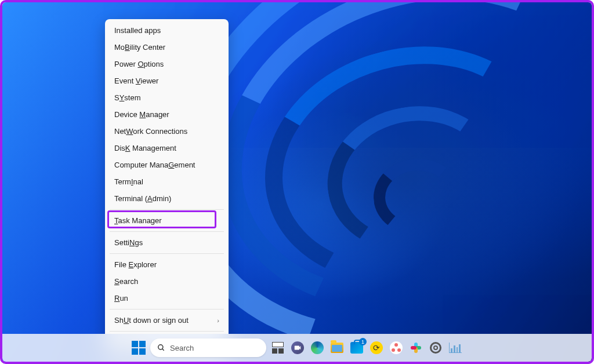  What do you see at coordinates (167, 97) in the screenshot?
I see `menu-item-system: SYstem` at bounding box center [167, 97].